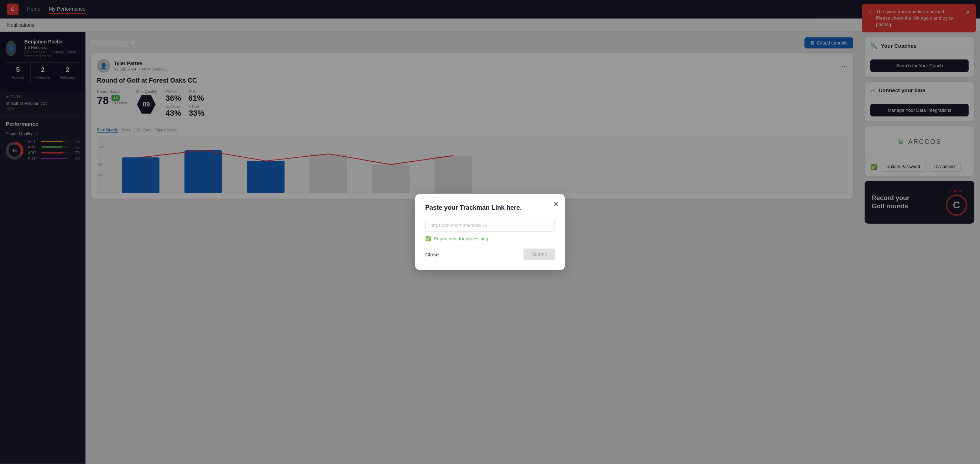 This screenshot has width=980, height=464. What do you see at coordinates (490, 225) in the screenshot?
I see `trackman-link-input` at bounding box center [490, 225].